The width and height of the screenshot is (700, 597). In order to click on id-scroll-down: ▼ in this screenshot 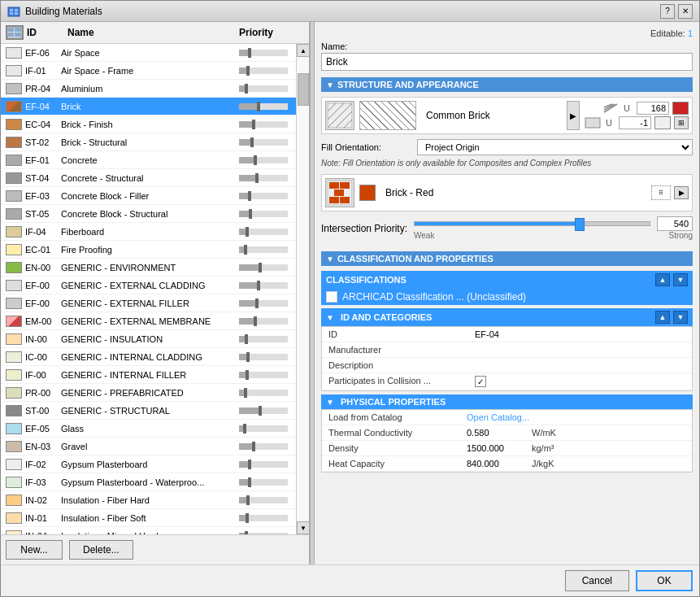, I will do `click(680, 317)`.